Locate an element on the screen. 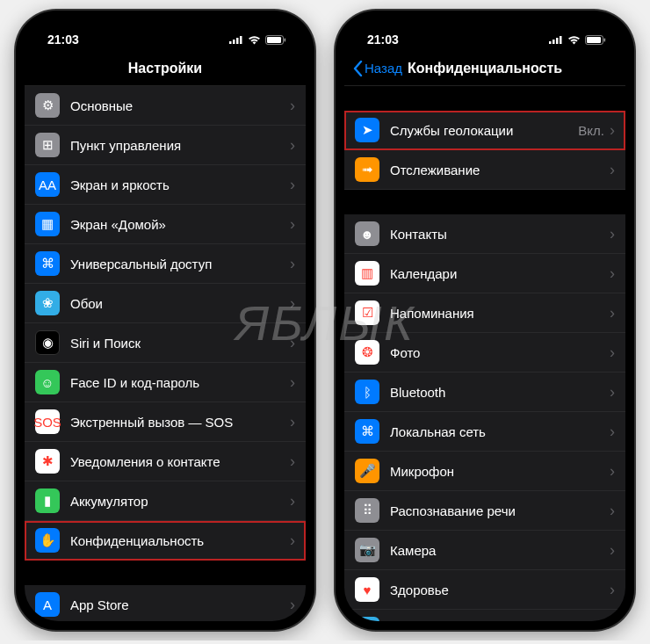 This screenshot has height=644, width=650. settings-row: AApp Store› is located at coordinates (165, 603).